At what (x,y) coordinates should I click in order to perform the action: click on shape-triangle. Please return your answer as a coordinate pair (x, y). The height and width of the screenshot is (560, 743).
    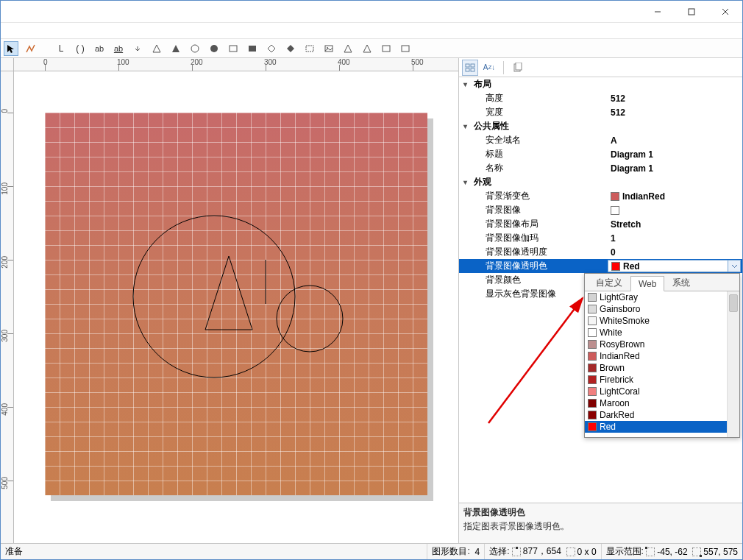
    Looking at the image, I should click on (229, 293).